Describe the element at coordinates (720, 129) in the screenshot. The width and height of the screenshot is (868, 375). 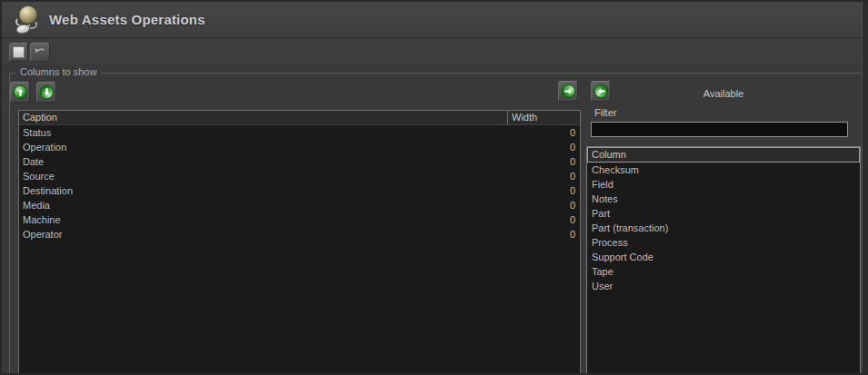
I see `filter-input` at that location.